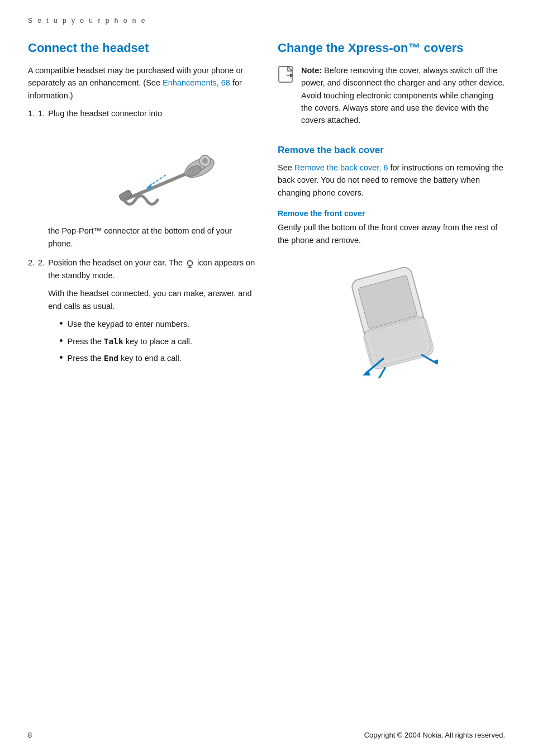 This screenshot has width=533, height=756. What do you see at coordinates (341, 168) in the screenshot?
I see `remove-back-link: Remove the back cover, 6` at bounding box center [341, 168].